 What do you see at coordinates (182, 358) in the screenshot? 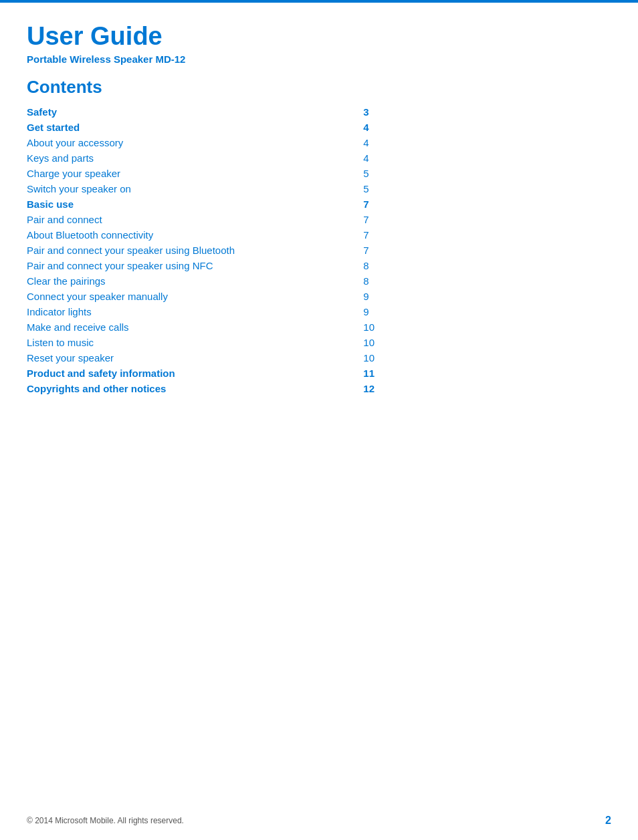
I see `toc-item-label: Reset your speaker` at bounding box center [182, 358].